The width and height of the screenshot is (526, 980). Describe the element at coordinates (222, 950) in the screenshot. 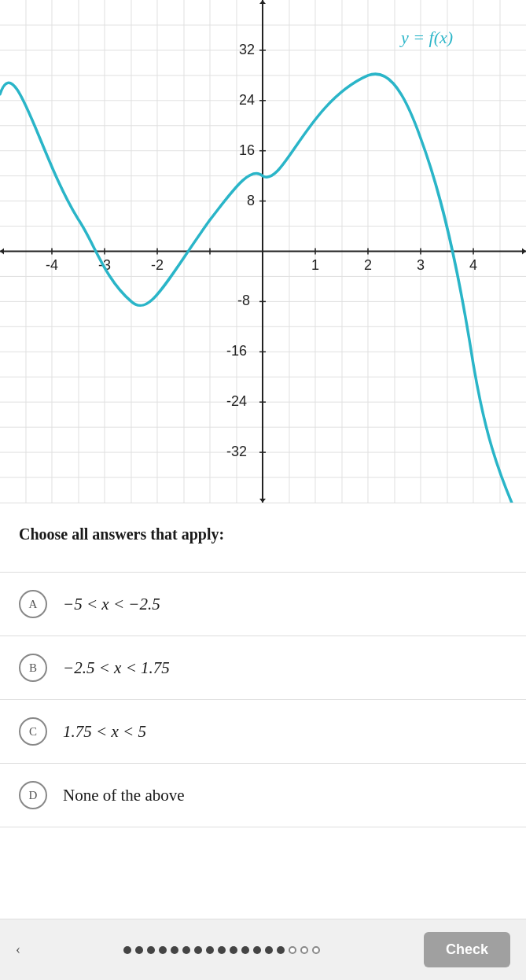

I see `progress-dots` at that location.